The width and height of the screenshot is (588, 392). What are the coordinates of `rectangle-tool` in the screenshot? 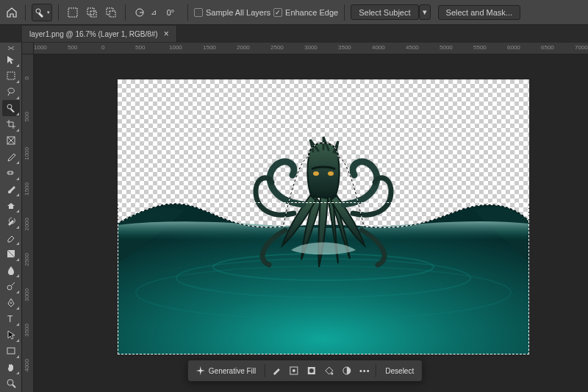 It's located at (11, 351).